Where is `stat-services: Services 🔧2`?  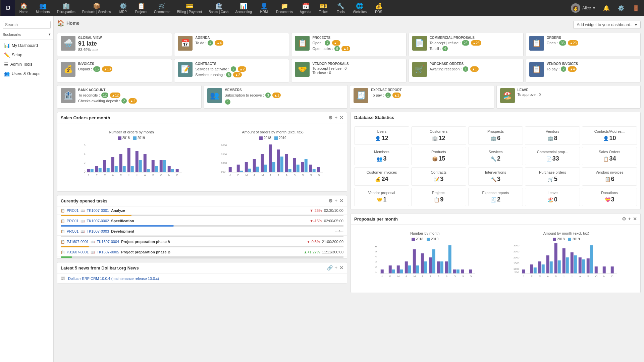
stat-services: Services 🔧2 is located at coordinates (496, 156).